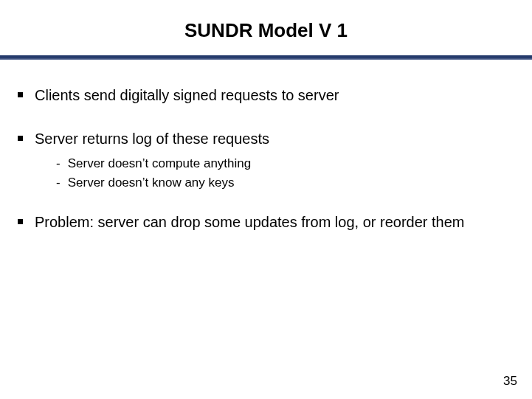 This screenshot has height=399, width=532. I want to click on bullet-item: Server returns log of these requests, so click(266, 139).